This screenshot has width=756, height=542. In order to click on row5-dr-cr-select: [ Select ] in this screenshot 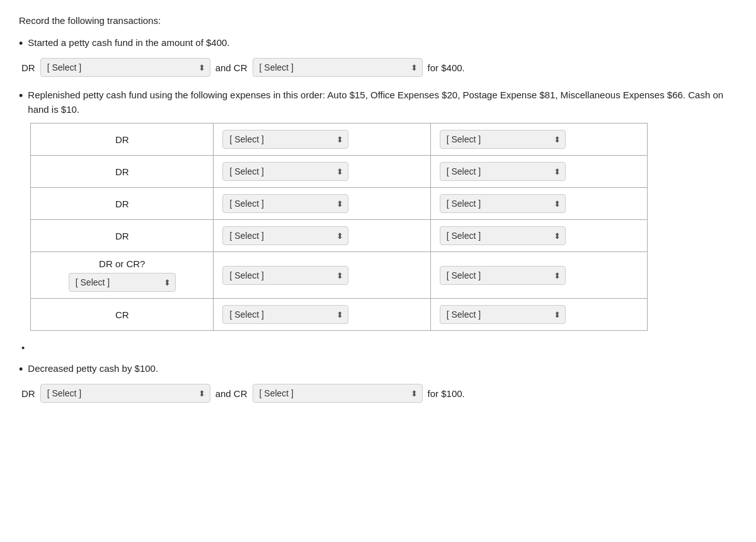, I will do `click(122, 282)`.